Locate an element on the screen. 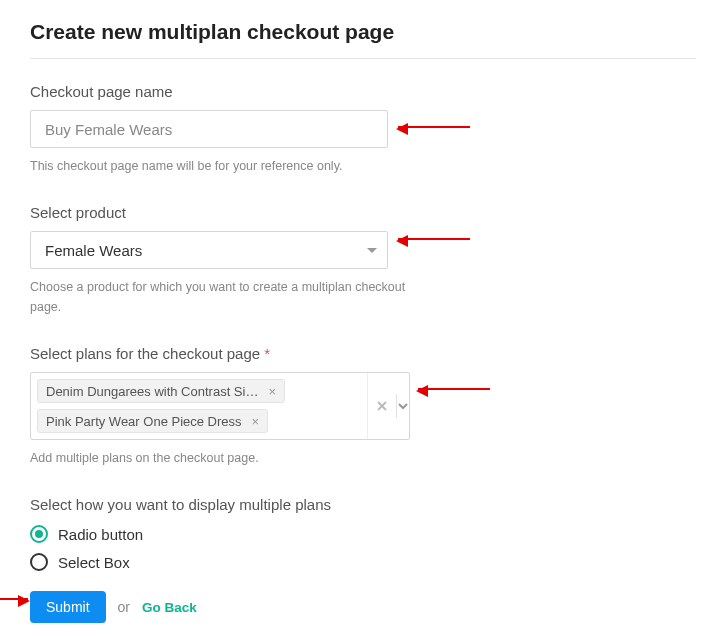 This screenshot has width=726, height=637. multiselect-controls is located at coordinates (388, 406).